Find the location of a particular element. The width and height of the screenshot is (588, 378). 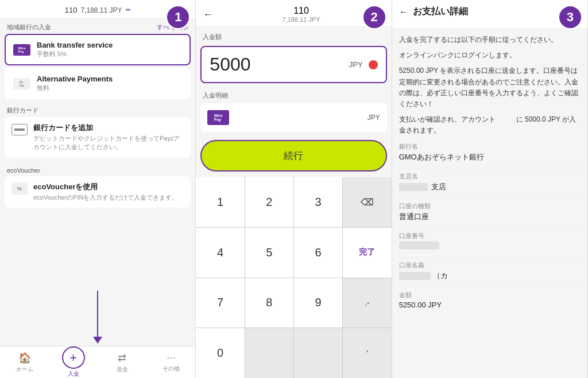

account-type-row: 口座の種類 普通口座 is located at coordinates (490, 212).